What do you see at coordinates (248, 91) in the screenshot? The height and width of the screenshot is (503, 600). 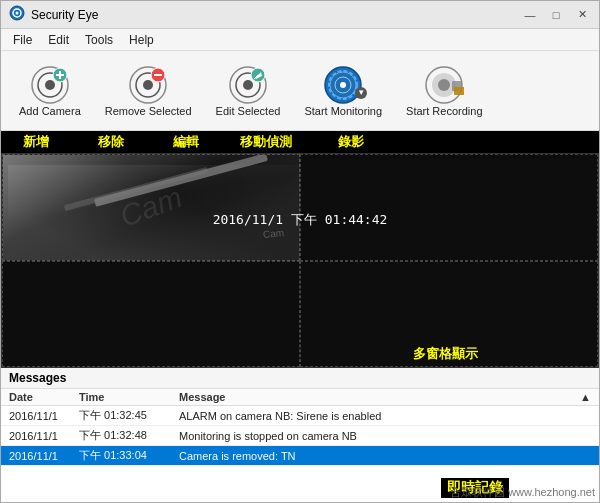 I see `edit-selected-button: Edit Selected` at bounding box center [248, 91].